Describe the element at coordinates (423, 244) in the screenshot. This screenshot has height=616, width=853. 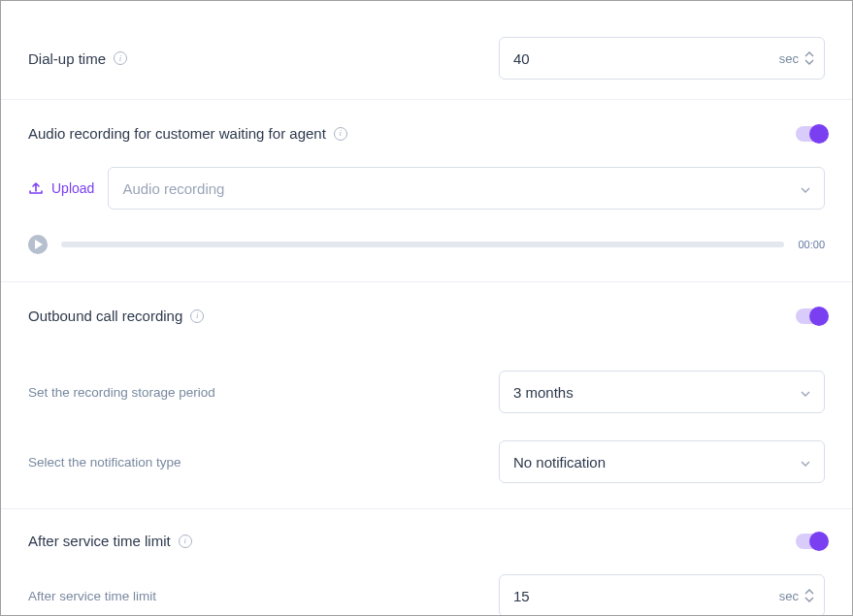
I see `player-track` at that location.